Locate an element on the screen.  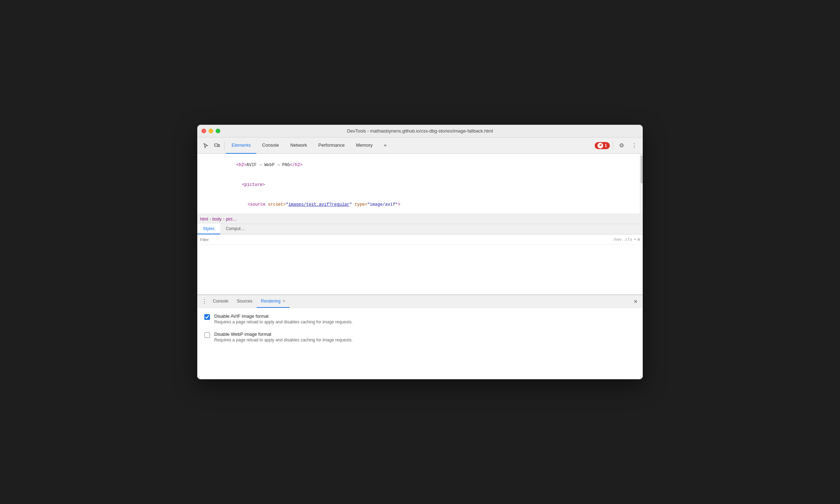
more-options-button: ⋮ is located at coordinates (634, 146).